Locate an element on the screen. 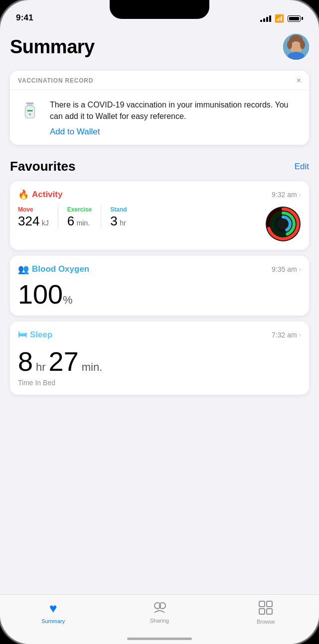  exercise-label: Exercise is located at coordinates (80, 210).